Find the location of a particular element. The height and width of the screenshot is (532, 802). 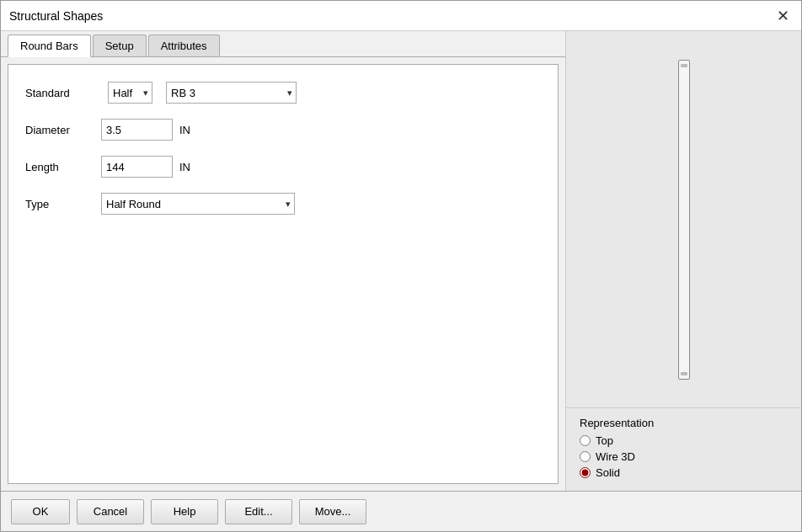

help-button: Help is located at coordinates (184, 512).